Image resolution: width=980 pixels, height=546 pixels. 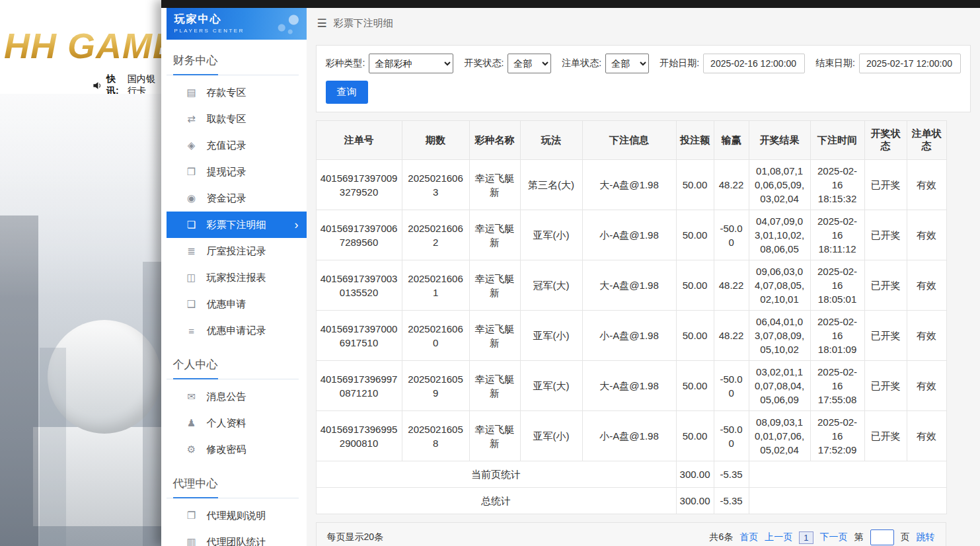 I want to click on draw-status-select: 全部, so click(x=529, y=63).